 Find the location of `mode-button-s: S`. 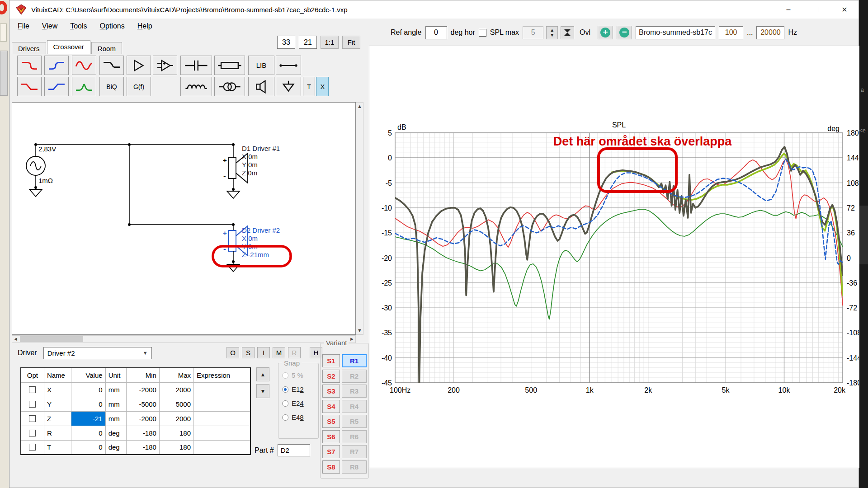

mode-button-s: S is located at coordinates (248, 352).